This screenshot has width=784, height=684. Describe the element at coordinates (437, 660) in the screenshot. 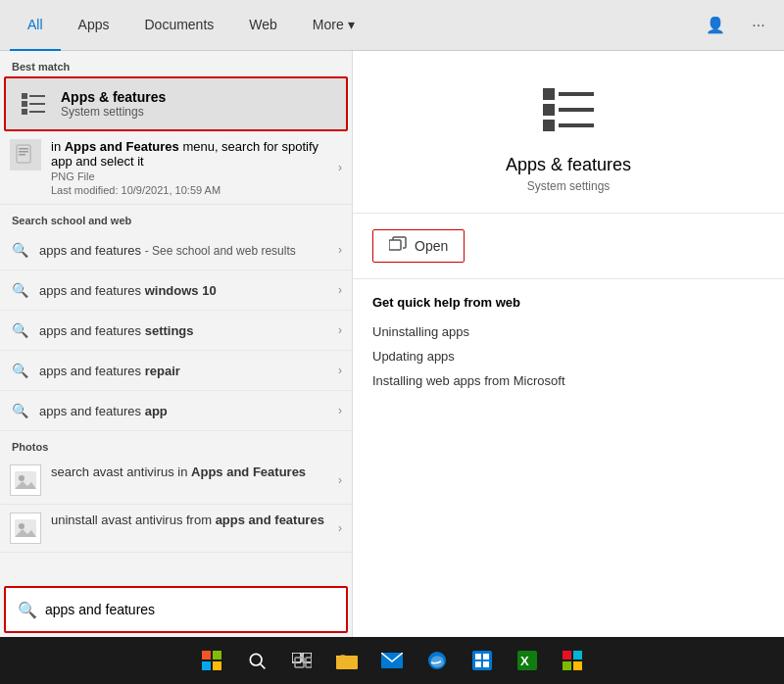

I see `edge-btn` at that location.